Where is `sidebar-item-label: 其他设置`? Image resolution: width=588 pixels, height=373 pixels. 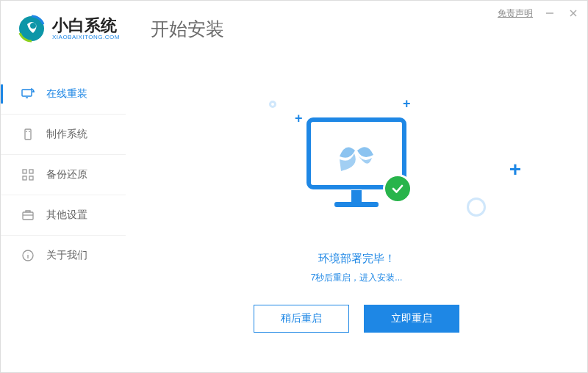
sidebar-item-label: 其他设置 is located at coordinates (67, 215).